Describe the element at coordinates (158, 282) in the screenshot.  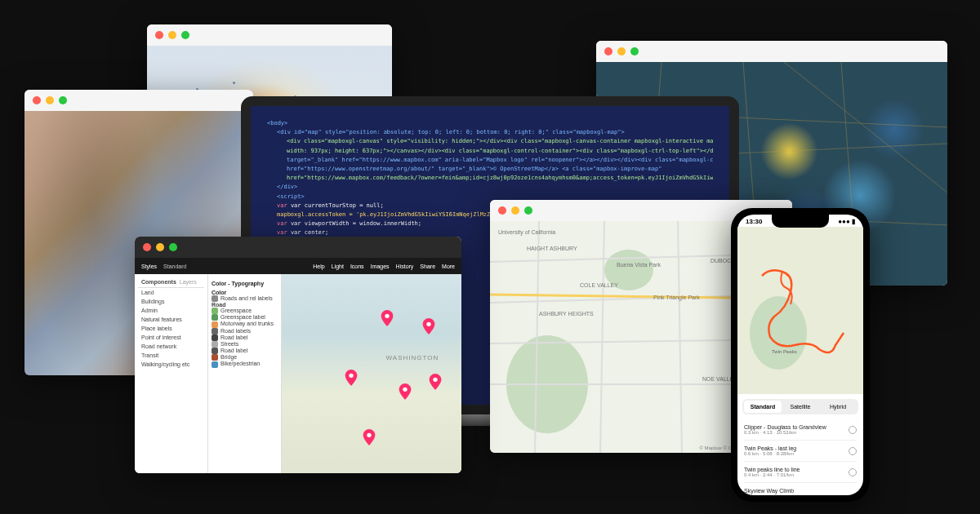
I see `tab-components: Components` at that location.